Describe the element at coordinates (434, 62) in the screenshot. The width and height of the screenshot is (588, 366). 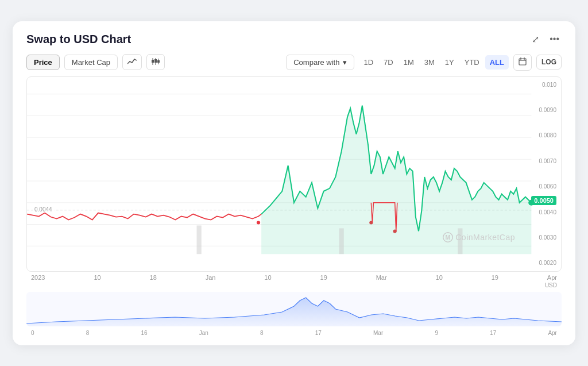
I see `time-group: 1D 7D 1M 3M 1Y YTD ALL` at that location.